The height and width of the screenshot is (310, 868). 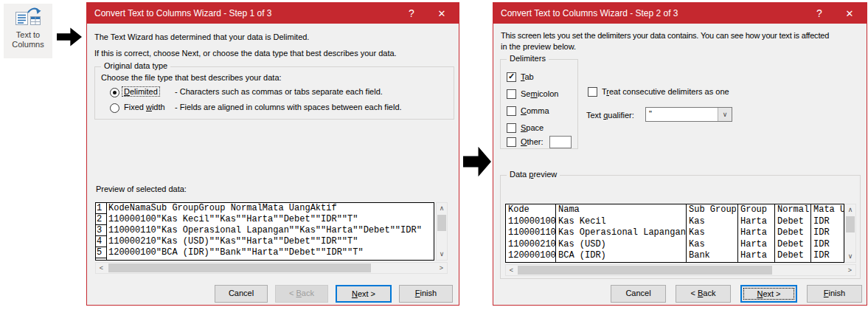 What do you see at coordinates (270, 230) in the screenshot?
I see `preview-text: 110000110"Kas Operasional Lapangan""Kas"…` at bounding box center [270, 230].